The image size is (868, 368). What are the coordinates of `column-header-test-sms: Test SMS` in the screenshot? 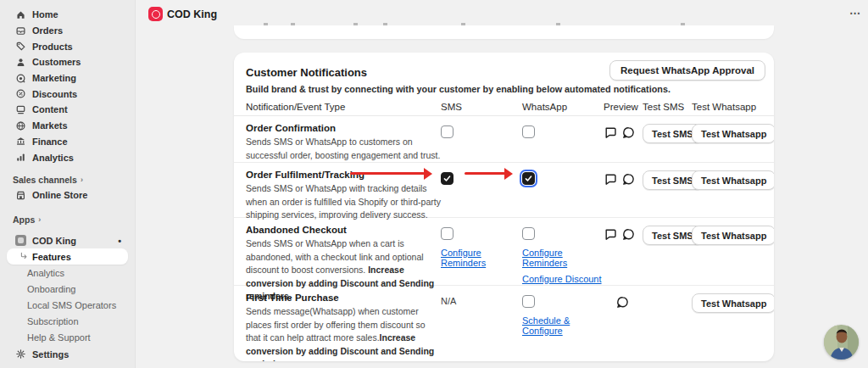 It's located at (667, 107).